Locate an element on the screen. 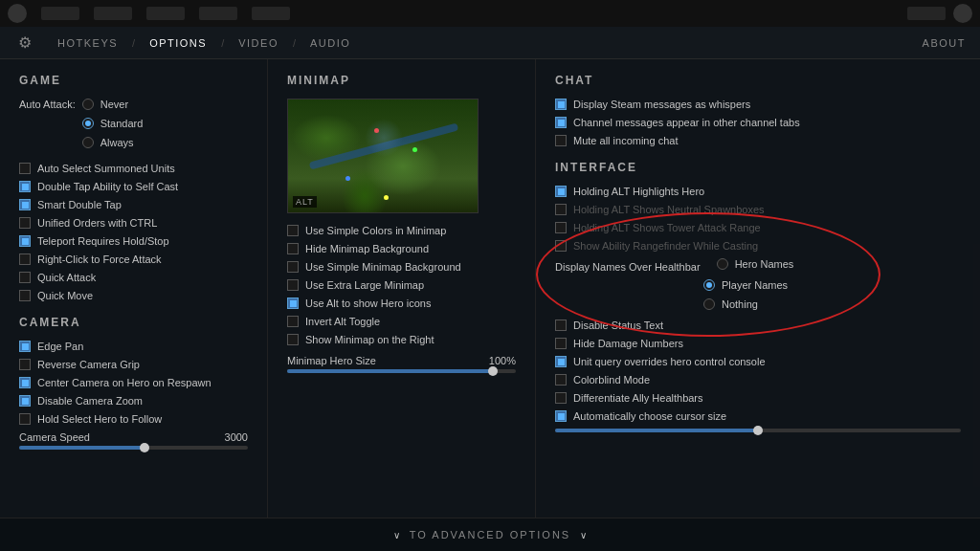  checkbox-alt-tower is located at coordinates (561, 228).